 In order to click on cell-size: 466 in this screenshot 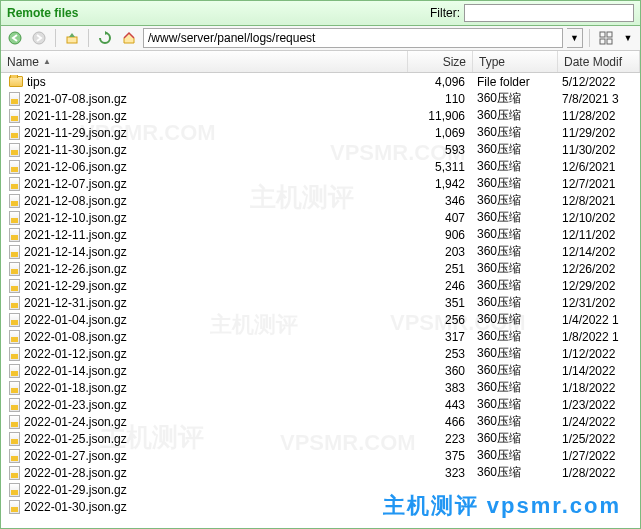, I will do `click(438, 422)`.